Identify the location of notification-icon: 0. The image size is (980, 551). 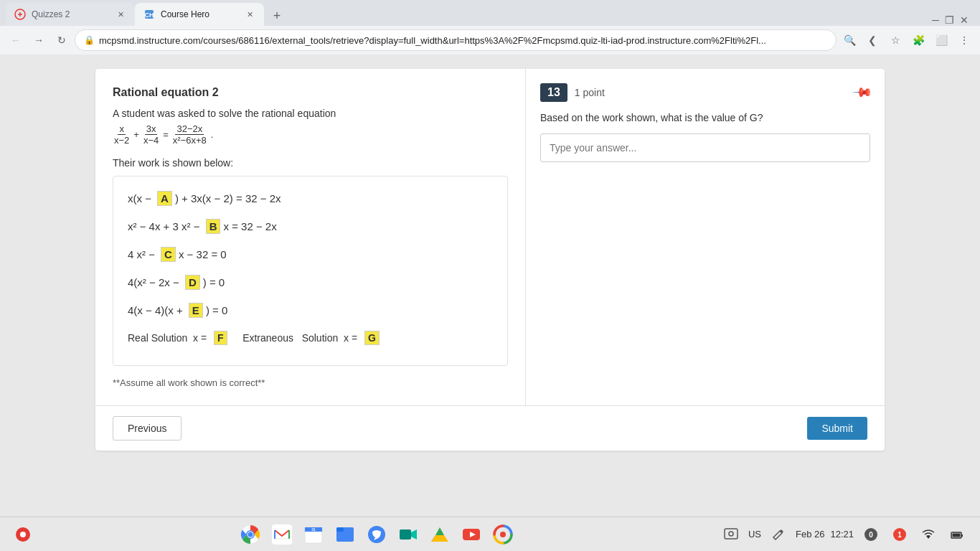
(871, 534).